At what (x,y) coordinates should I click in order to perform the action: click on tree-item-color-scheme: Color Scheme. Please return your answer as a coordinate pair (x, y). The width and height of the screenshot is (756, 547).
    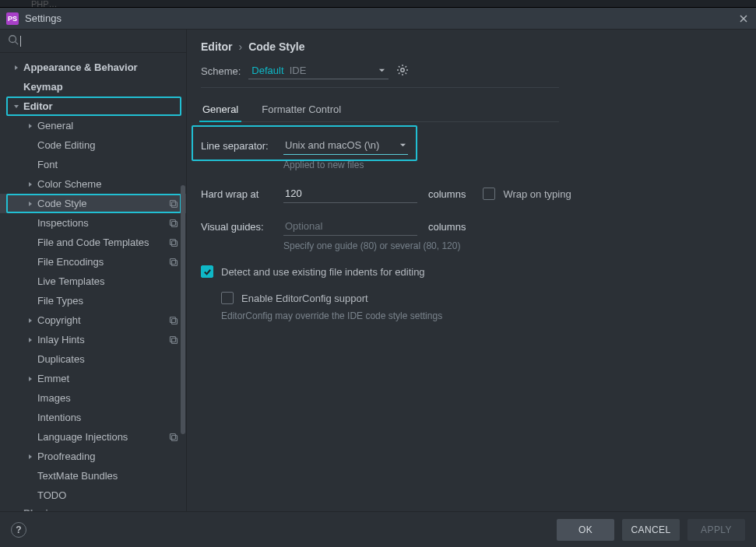
    Looking at the image, I should click on (93, 184).